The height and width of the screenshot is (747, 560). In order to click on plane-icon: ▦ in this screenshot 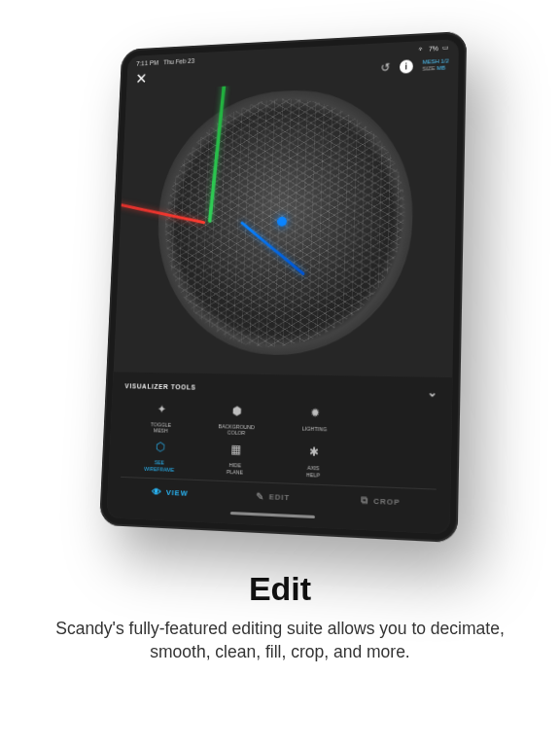, I will do `click(235, 451)`.